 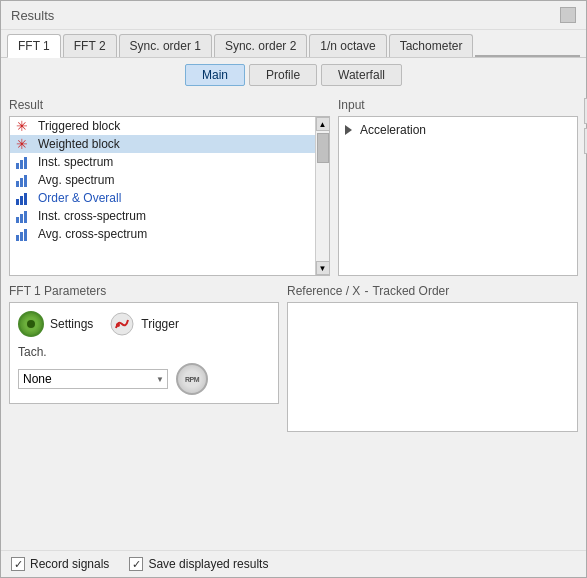 What do you see at coordinates (170, 234) in the screenshot?
I see `list-item: Avg. cross-spectrum` at bounding box center [170, 234].